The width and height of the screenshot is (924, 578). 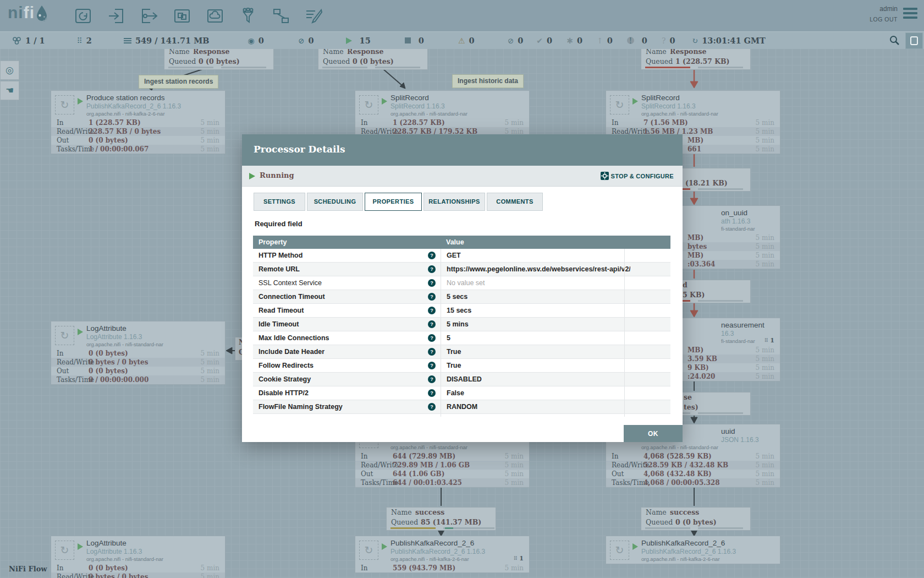 What do you see at coordinates (914, 41) in the screenshot?
I see `panel-icon` at bounding box center [914, 41].